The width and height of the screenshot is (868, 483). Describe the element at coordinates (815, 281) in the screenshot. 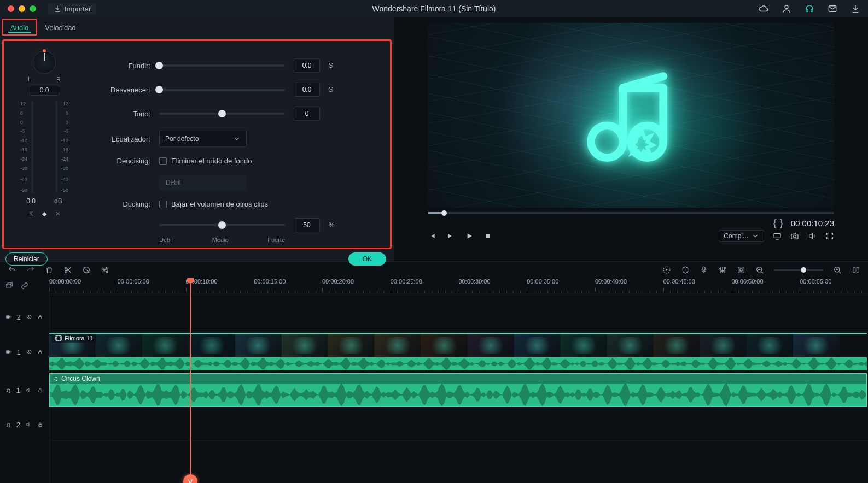

I see `ruler-tick: 00:00:55:00` at that location.